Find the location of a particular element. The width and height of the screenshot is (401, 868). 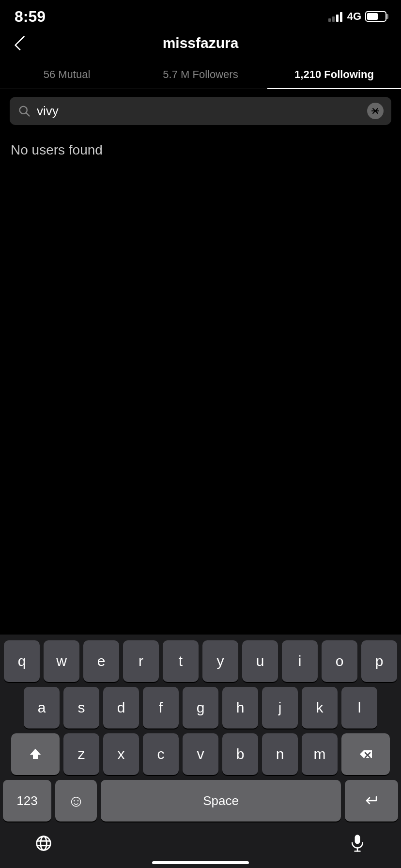

page-title: missfazura is located at coordinates (200, 43).